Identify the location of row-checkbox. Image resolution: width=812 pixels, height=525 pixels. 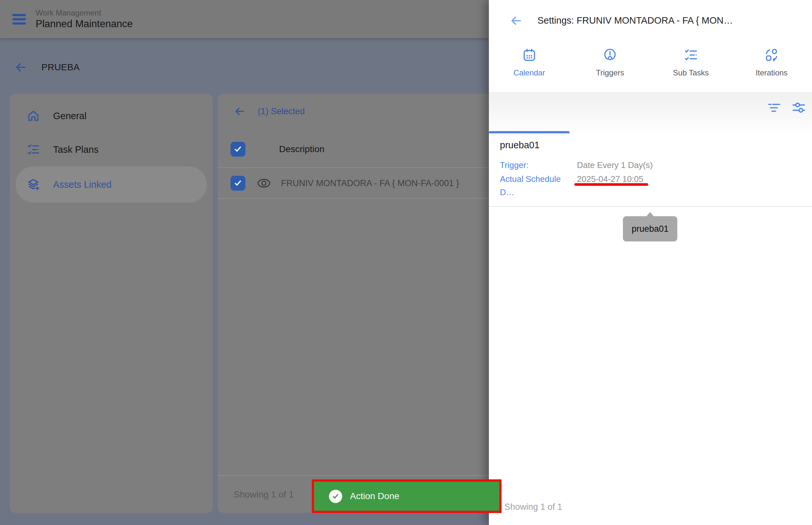
(238, 183).